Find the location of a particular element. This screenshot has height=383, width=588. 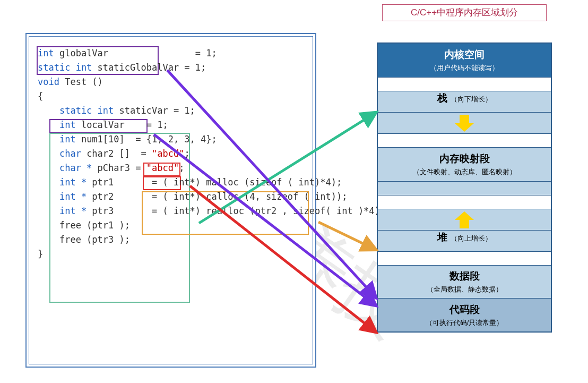

mem-code-sub: （可执行代码/只读常量） is located at coordinates (464, 323).